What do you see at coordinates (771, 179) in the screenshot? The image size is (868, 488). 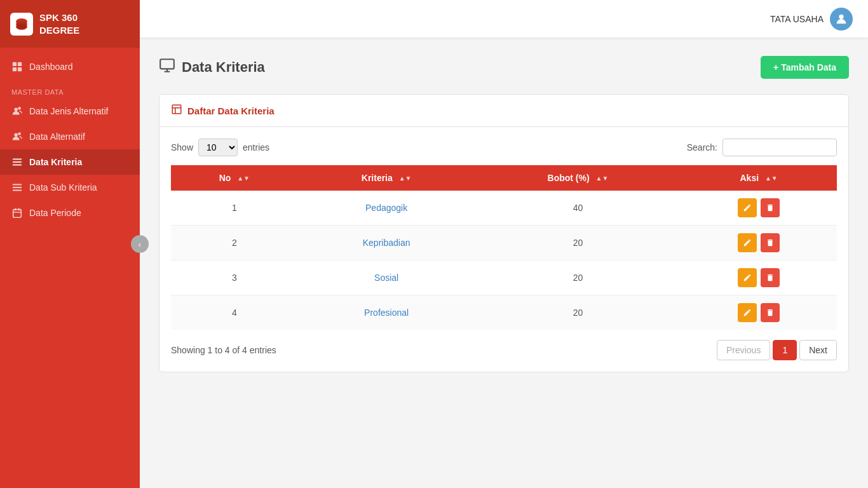 I see `sort-aksi: ▲▼` at bounding box center [771, 179].